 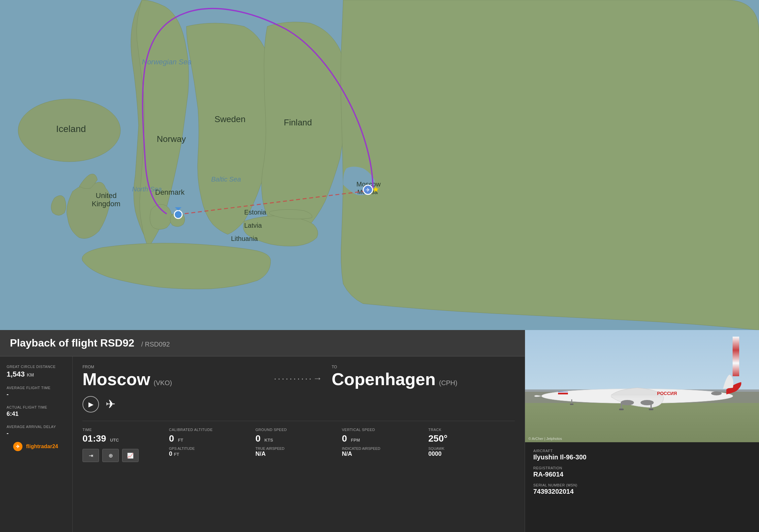 What do you see at coordinates (642, 468) in the screenshot?
I see `registration-label: REGISTRATION` at bounding box center [642, 468].